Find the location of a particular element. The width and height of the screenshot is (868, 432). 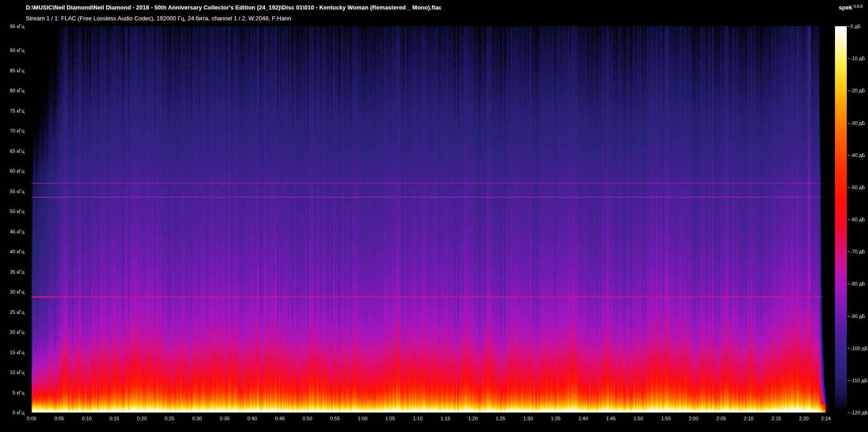

time-tick-label: 2:05 is located at coordinates (721, 418).